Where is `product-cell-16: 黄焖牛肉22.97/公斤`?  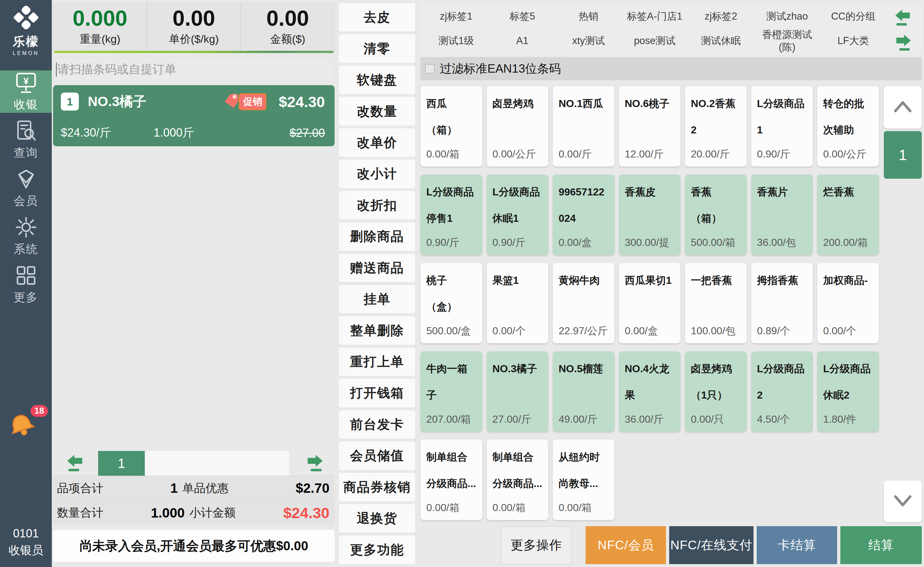
product-cell-16: 黄焖牛肉22.97/公斤 is located at coordinates (584, 303).